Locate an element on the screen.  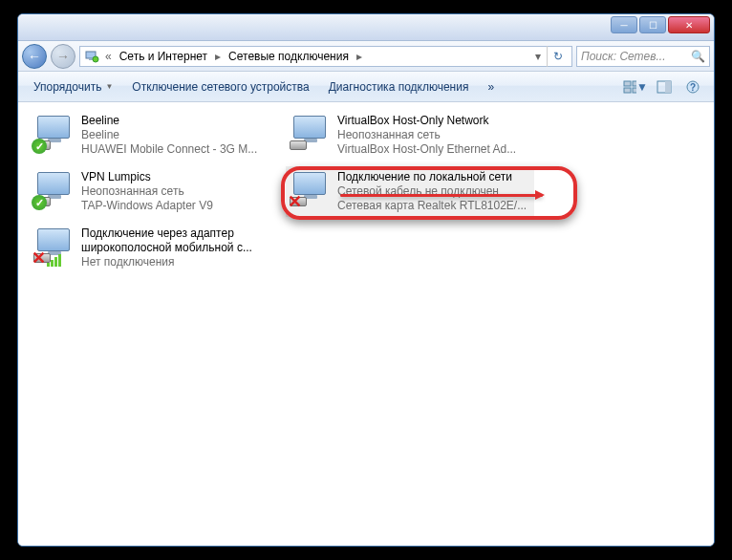
network-adapter-icon is located at coordinates (310, 133).